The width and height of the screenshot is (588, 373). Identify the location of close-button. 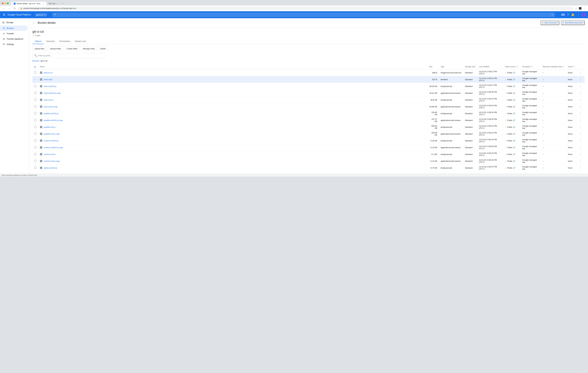
(2, 3).